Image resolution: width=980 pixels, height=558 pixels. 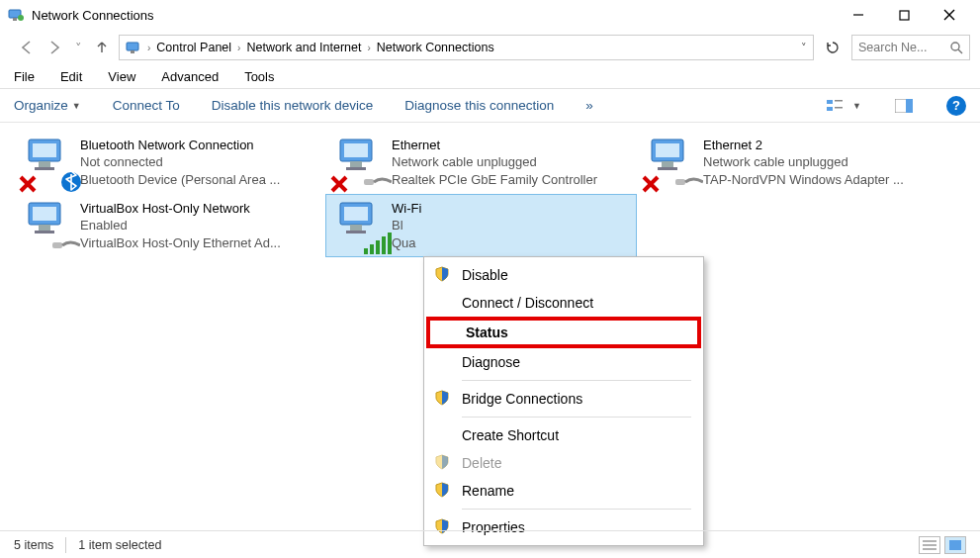 What do you see at coordinates (904, 106) in the screenshot?
I see `preview-pane-button` at bounding box center [904, 106].